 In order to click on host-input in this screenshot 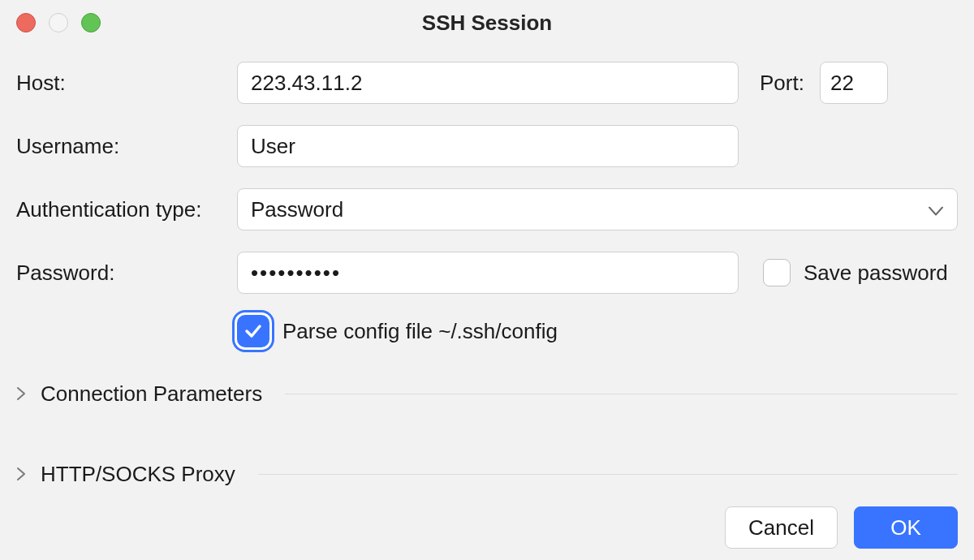, I will do `click(488, 83)`.